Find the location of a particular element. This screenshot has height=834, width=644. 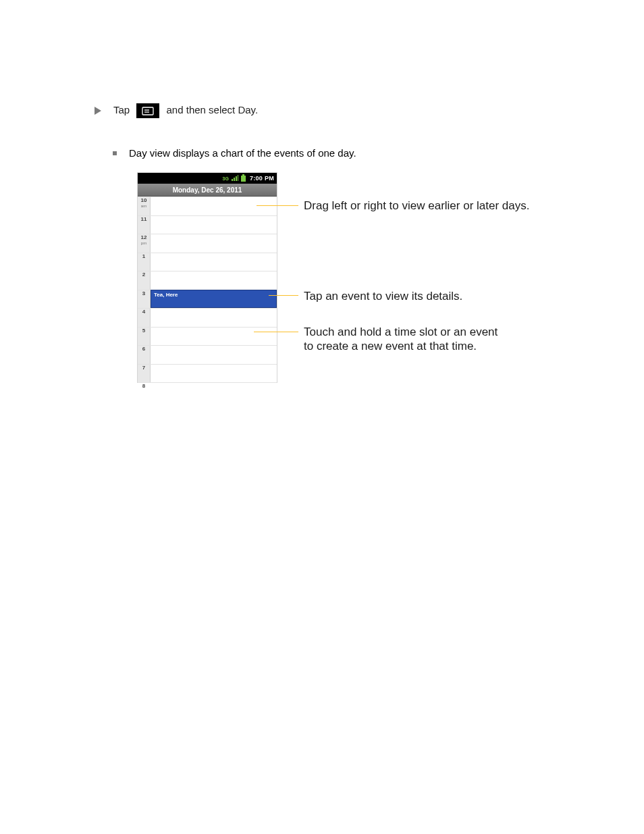

status-time: 7:00 PM is located at coordinates (262, 178).